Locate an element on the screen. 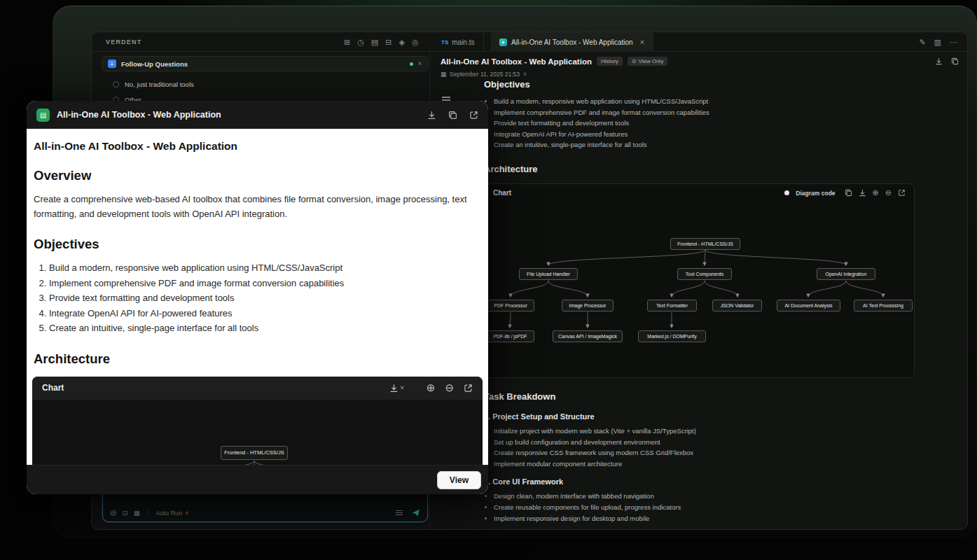 This screenshot has height=560, width=977. diagram-node: JSON Validator is located at coordinates (737, 305).